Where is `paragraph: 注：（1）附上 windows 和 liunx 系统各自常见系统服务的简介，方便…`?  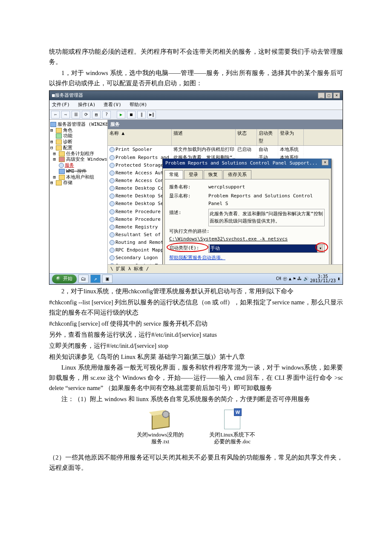 paragraph: 注：（1）附上 windows 和 liunx 系统各自常见系统服务的简介，方便… is located at coordinates (196, 399).